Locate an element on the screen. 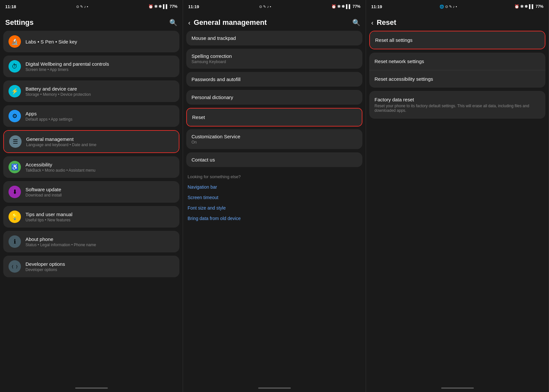  battery-icon: ⚡ is located at coordinates (15, 91).